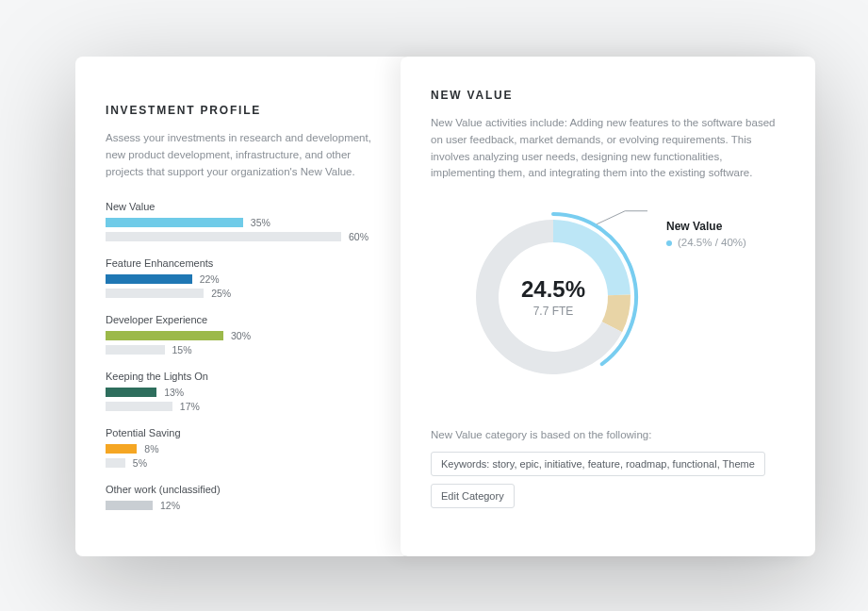 Image resolution: width=868 pixels, height=611 pixels. I want to click on bar-actual-value: 8%, so click(151, 449).